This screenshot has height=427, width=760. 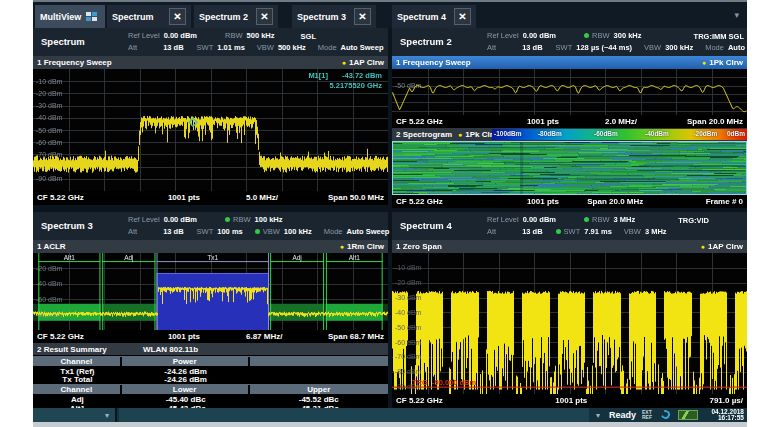 I want to click on header-line2: Att13 dB SWT1.01 ms VBW500 kHz ModeAuto …, so click(x=257, y=48).